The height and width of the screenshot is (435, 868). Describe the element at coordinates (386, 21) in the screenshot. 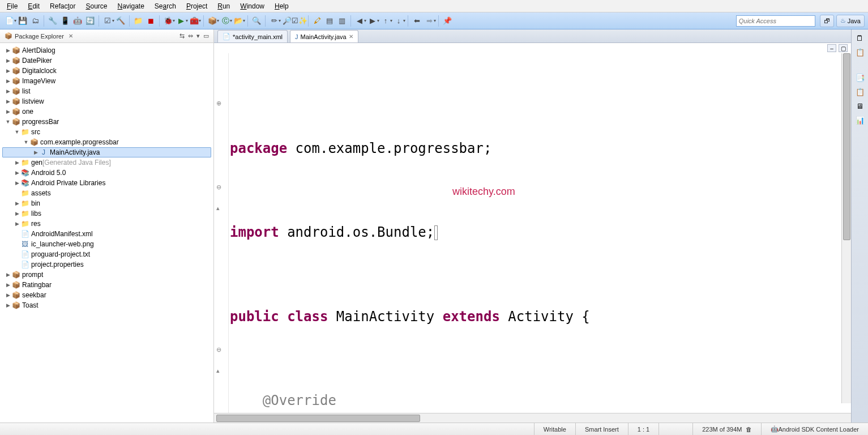

I see `up-icon: ↑` at that location.